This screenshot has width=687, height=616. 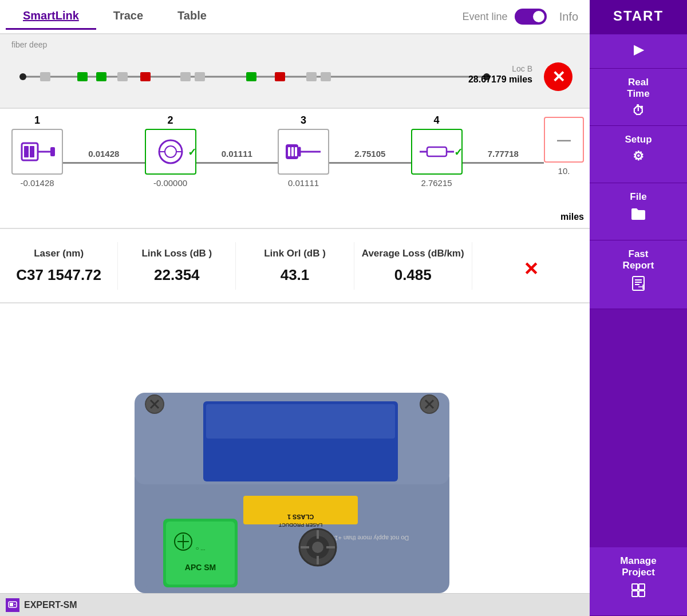 I want to click on measure-col-laser: Laser (nm) C37 1547.72, so click(x=59, y=266).